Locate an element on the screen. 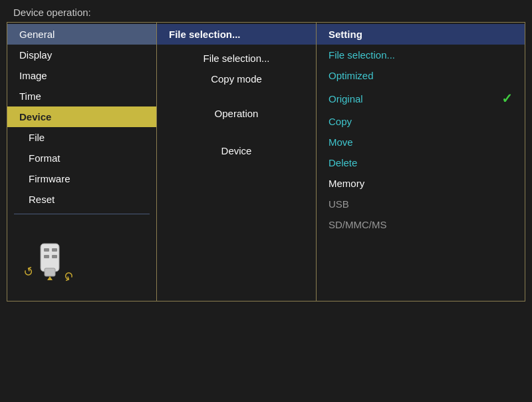 This screenshot has height=402, width=532. left-divider is located at coordinates (82, 214).